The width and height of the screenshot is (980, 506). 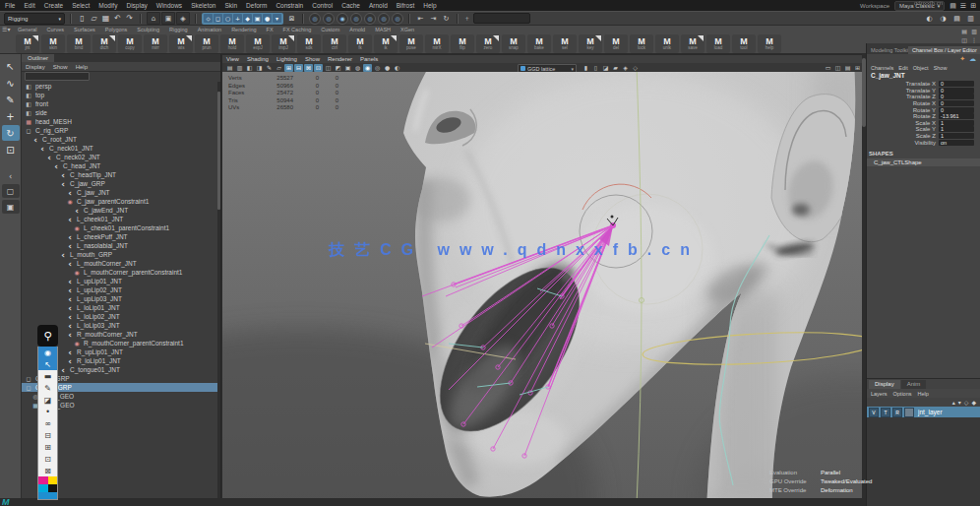 What do you see at coordinates (47, 388) in the screenshot?
I see `pen-tool-icon: ✎` at bounding box center [47, 388].